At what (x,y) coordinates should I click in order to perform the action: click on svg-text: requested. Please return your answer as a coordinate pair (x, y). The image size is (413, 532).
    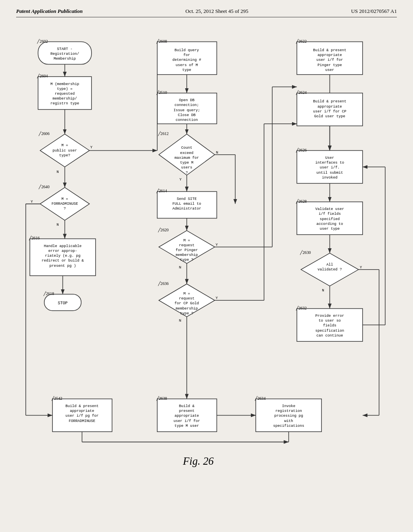
    Looking at the image, I should click on (65, 94).